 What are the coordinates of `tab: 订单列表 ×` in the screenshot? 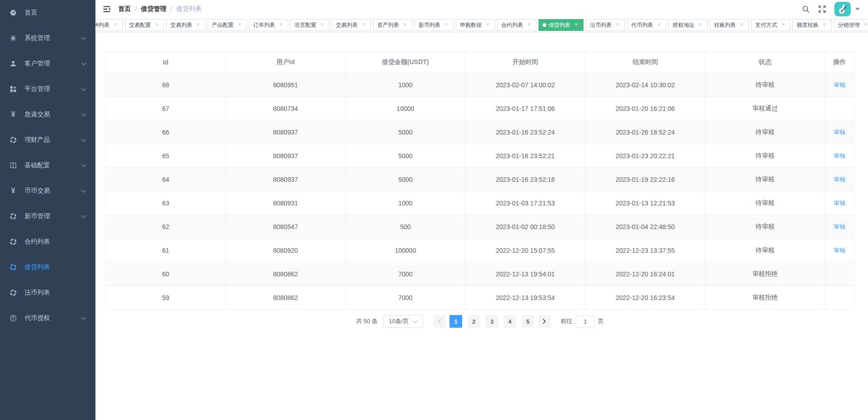 It's located at (269, 25).